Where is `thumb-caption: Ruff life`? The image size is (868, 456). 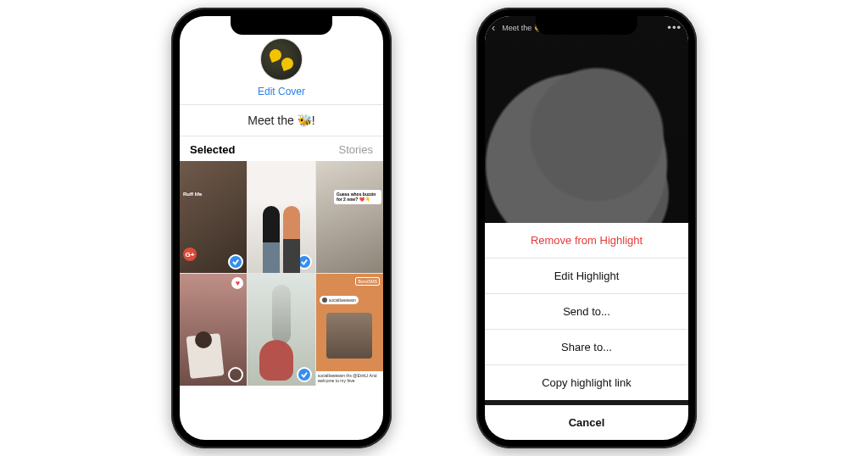 thumb-caption: Ruff life is located at coordinates (192, 194).